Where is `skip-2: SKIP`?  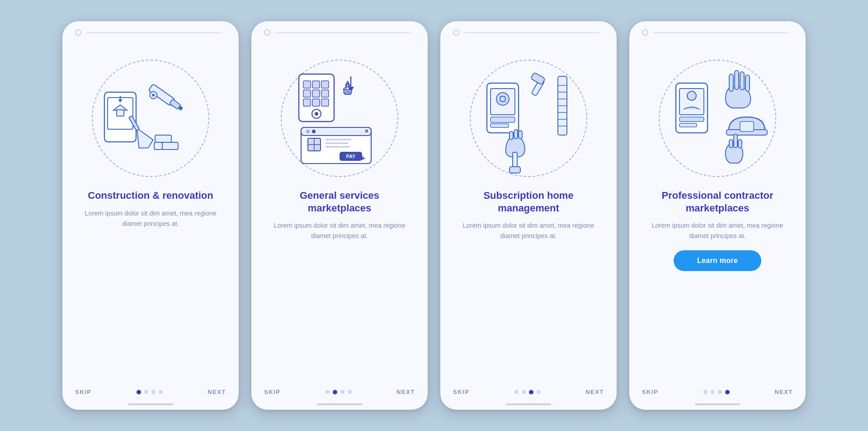
skip-2: SKIP is located at coordinates (272, 392).